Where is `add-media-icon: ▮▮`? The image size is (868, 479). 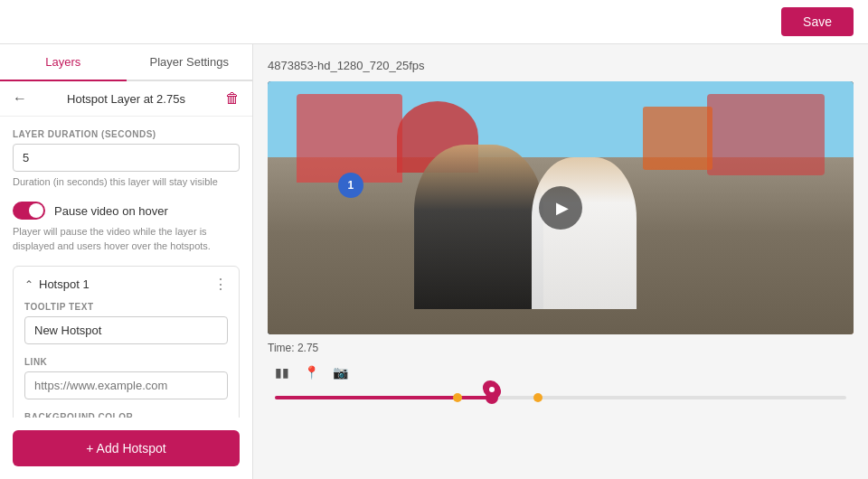 add-media-icon: ▮▮ is located at coordinates (282, 372).